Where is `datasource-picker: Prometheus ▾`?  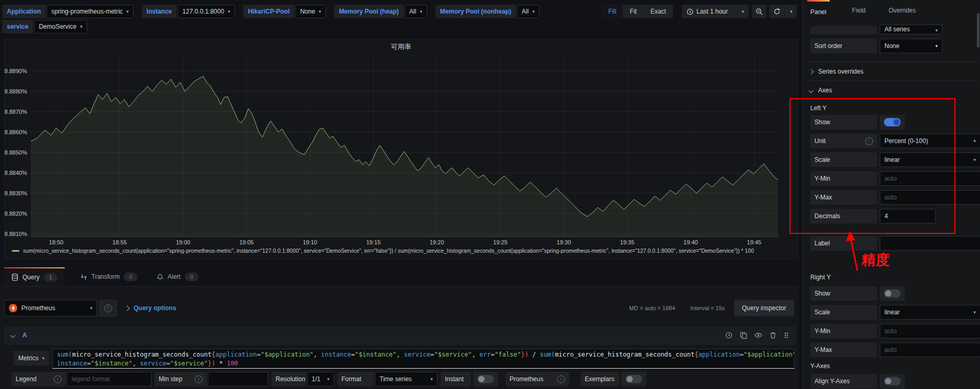
datasource-picker: Prometheus ▾ is located at coordinates (51, 308).